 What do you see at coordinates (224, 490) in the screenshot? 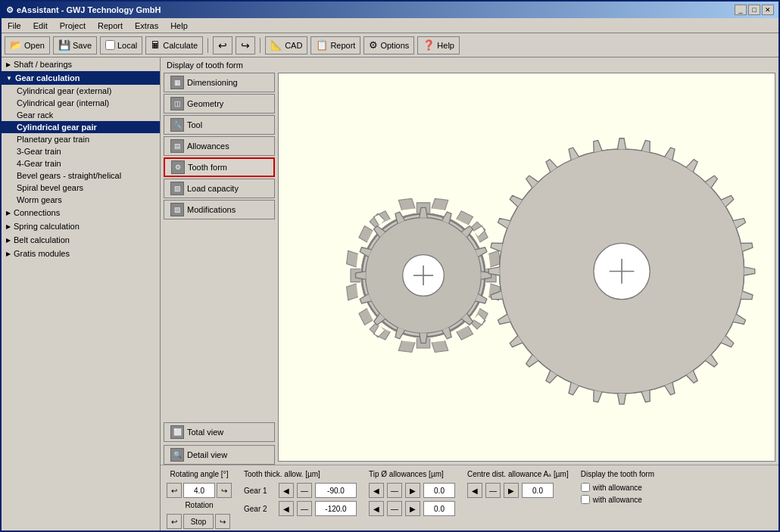
I see `angle-next-button: ↪` at bounding box center [224, 490].